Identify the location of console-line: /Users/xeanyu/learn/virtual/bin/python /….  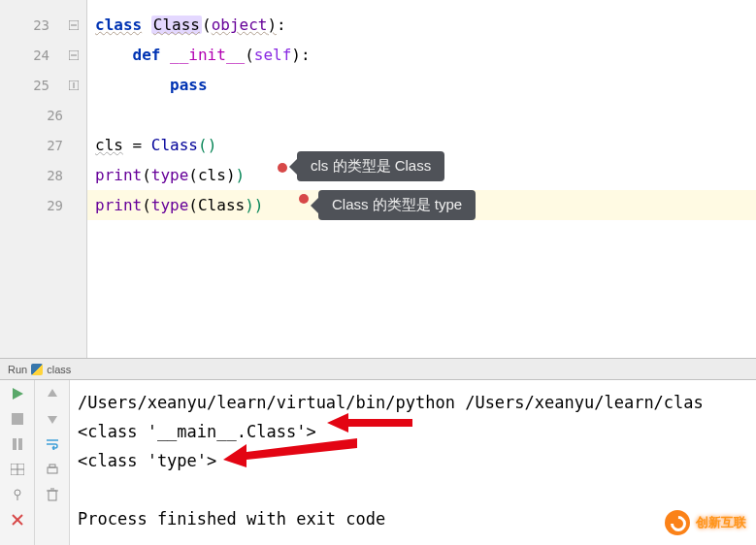
(417, 402).